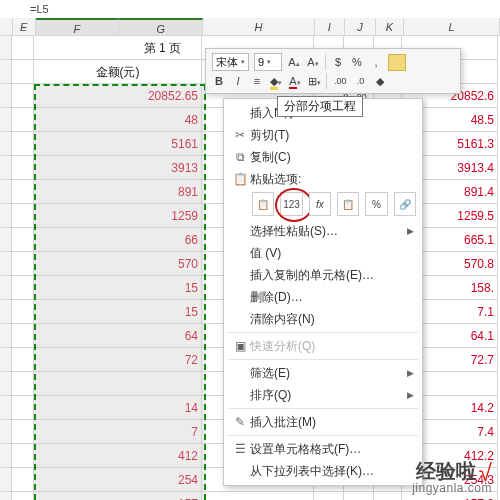 This screenshot has height=500, width=500. What do you see at coordinates (118, 360) in the screenshot?
I see `cell-fg: 72` at bounding box center [118, 360].